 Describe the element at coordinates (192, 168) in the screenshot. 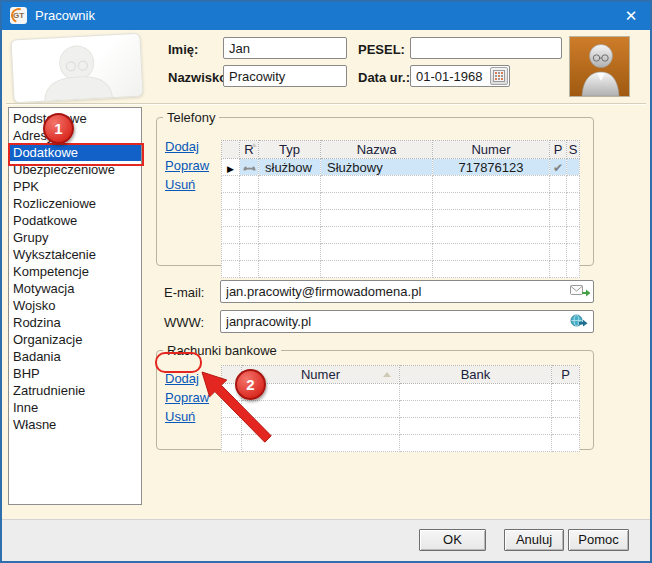

I see `telefony-popraw-link: Popraw` at that location.